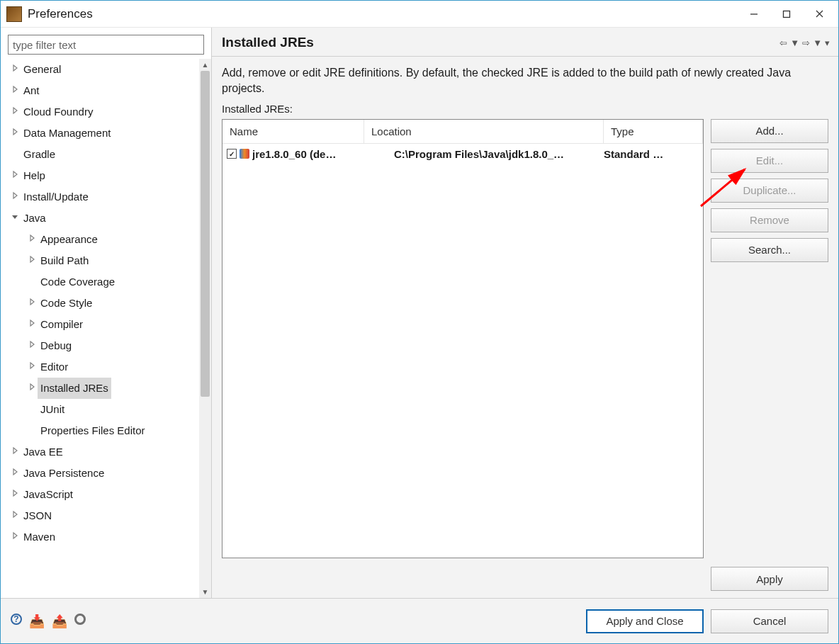  What do you see at coordinates (787, 14) in the screenshot?
I see `maximize-icon` at bounding box center [787, 14].